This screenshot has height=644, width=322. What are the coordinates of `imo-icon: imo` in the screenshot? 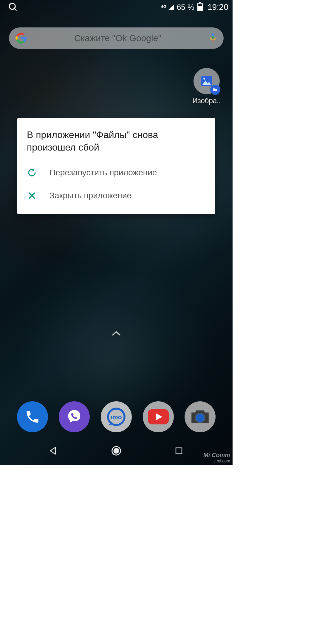 It's located at (116, 417).